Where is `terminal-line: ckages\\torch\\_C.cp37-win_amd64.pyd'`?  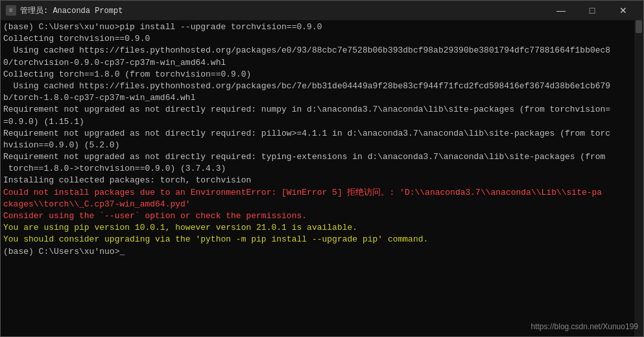
terminal-line: ckages\\torch\\_C.cp37-win_amd64.pyd' is located at coordinates (322, 205).